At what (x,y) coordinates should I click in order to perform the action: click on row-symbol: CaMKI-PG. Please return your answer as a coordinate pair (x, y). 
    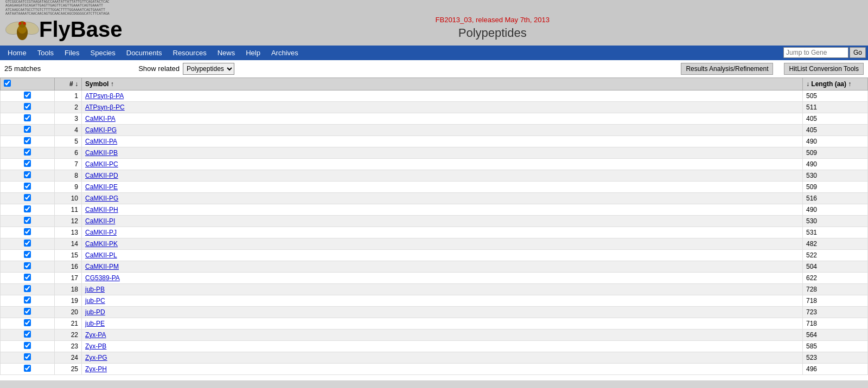
    Looking at the image, I should click on (443, 130).